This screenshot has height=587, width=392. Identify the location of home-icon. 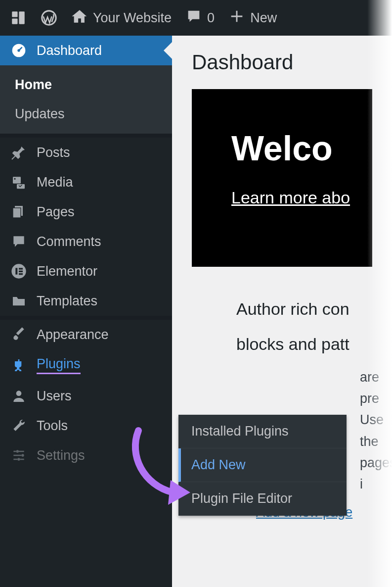
(80, 18).